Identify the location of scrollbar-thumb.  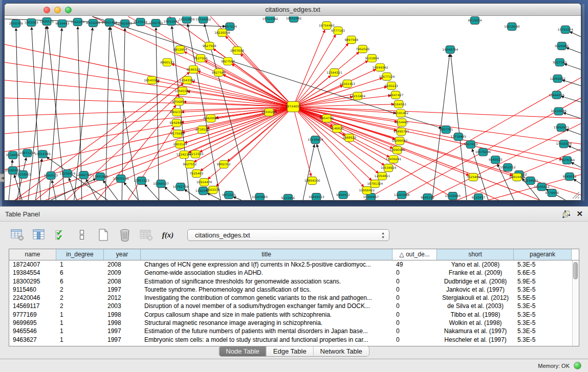
(575, 271).